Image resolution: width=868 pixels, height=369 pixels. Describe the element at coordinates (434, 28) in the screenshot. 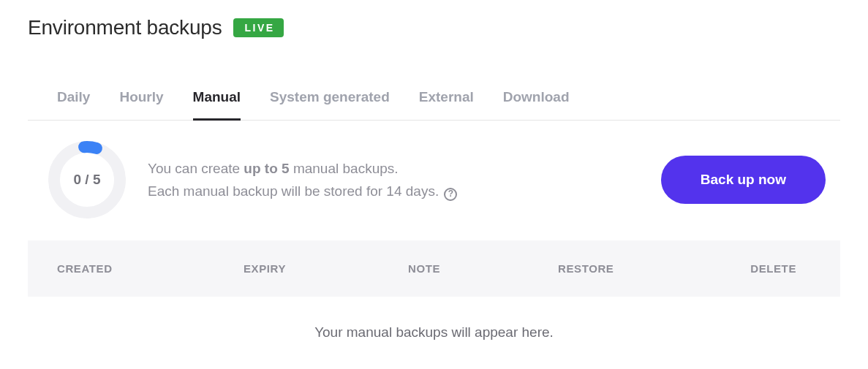

I see `page-header: Environment backups LIVE` at that location.